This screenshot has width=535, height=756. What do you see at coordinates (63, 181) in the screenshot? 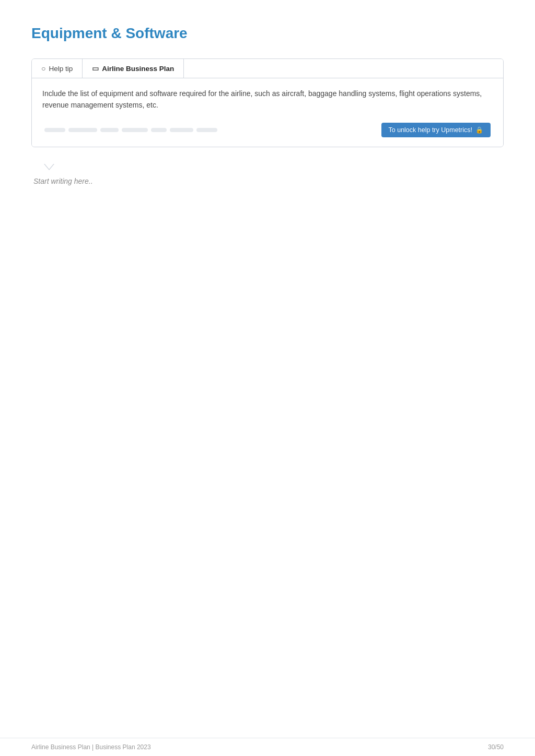
I see `editor-placeholder: Start writing here..` at bounding box center [63, 181].